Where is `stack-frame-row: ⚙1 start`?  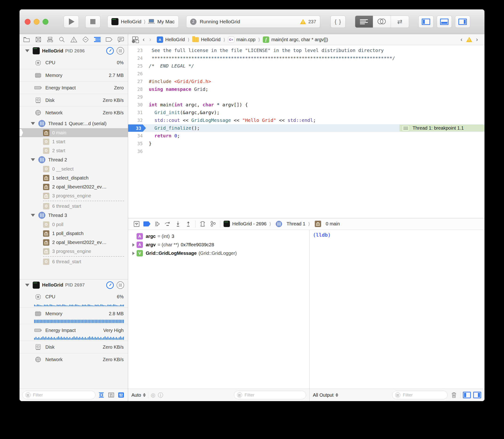
stack-frame-row: ⚙1 start is located at coordinates (74, 142).